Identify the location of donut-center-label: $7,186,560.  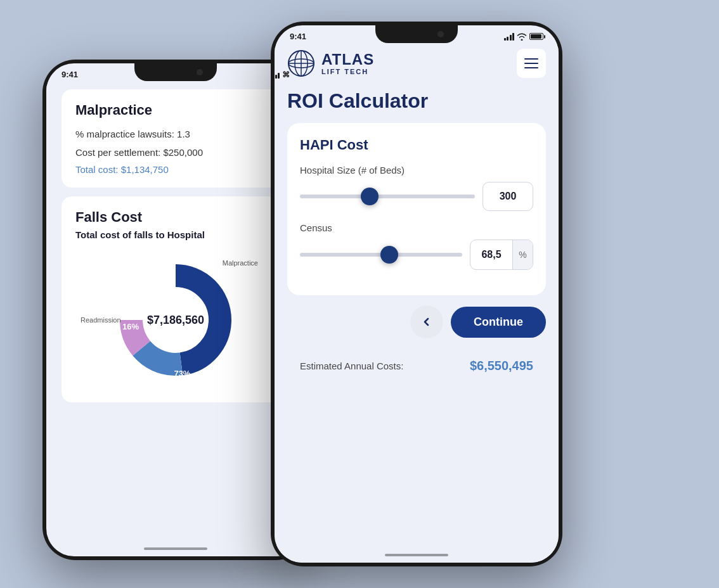
(176, 321).